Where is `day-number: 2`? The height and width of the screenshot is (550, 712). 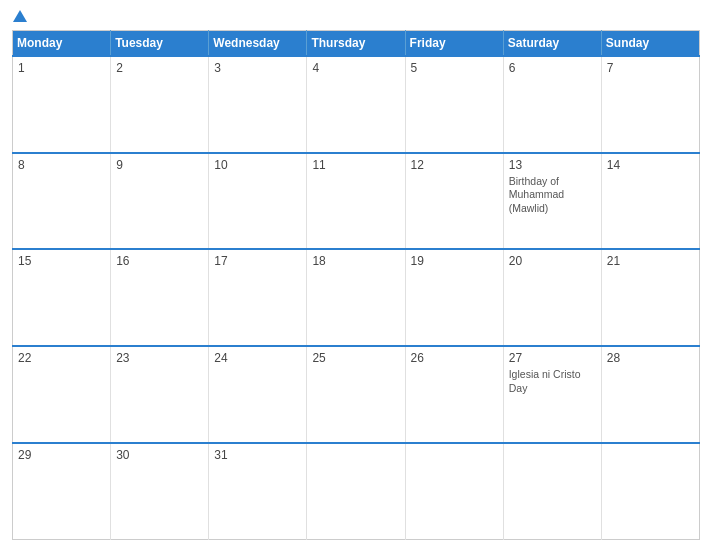 day-number: 2 is located at coordinates (160, 68).